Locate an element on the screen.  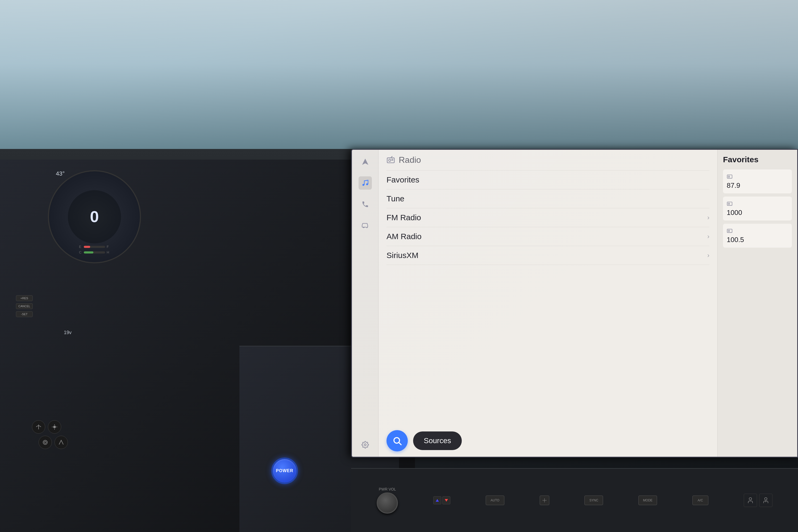
lane-icon-btn is located at coordinates (61, 442).